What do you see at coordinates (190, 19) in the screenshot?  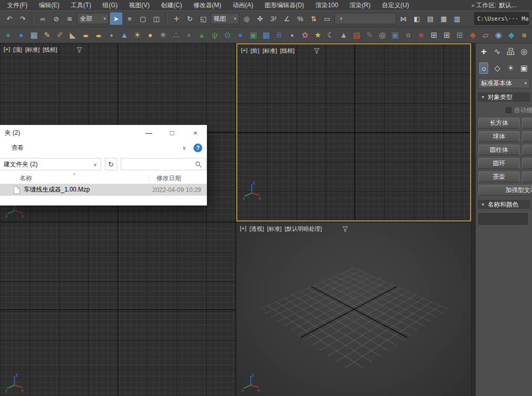 I see `select-and-rotate-icon: ↻` at bounding box center [190, 19].